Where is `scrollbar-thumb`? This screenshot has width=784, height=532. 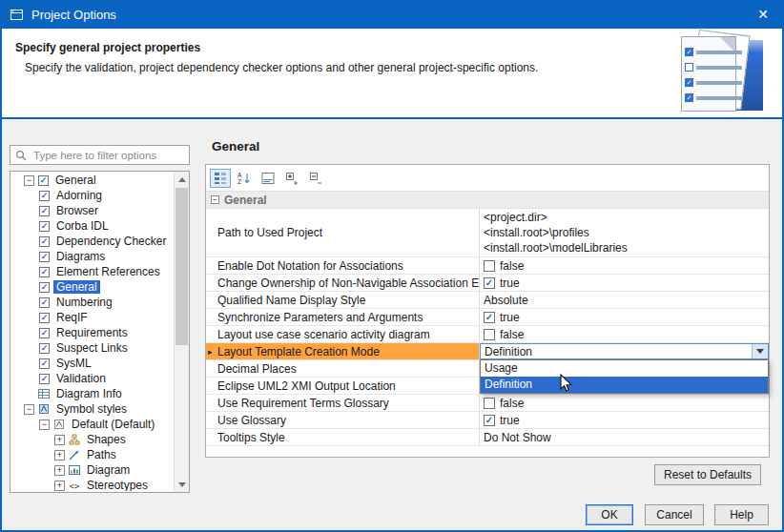
scrollbar-thumb is located at coordinates (181, 267).